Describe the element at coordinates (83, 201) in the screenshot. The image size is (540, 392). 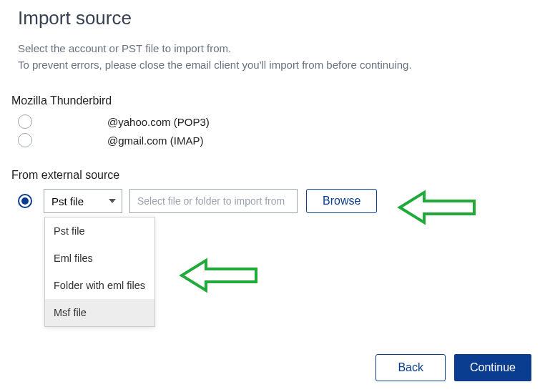
I see `filetype-select: Pst file` at that location.